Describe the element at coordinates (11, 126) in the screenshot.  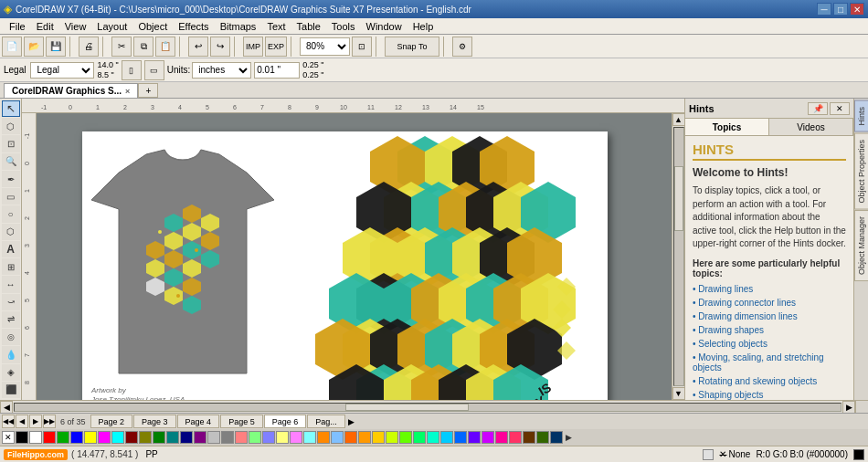
I see `node-tool: ⬡` at that location.